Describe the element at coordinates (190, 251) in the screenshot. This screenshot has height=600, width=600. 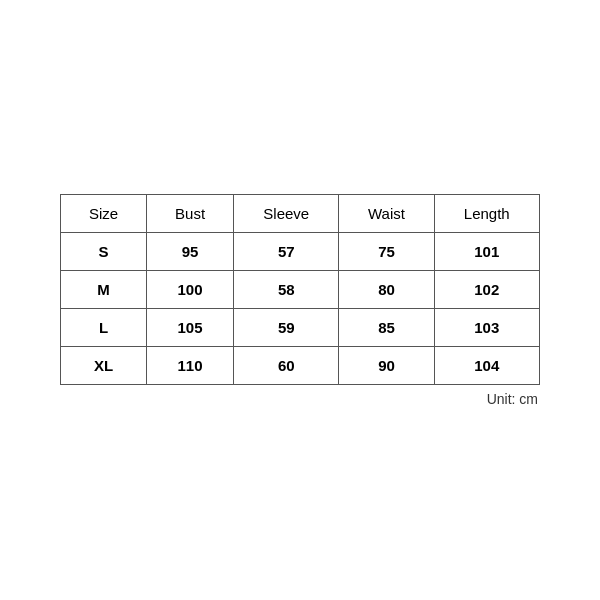
I see `cell-r0-c1: 95` at that location.